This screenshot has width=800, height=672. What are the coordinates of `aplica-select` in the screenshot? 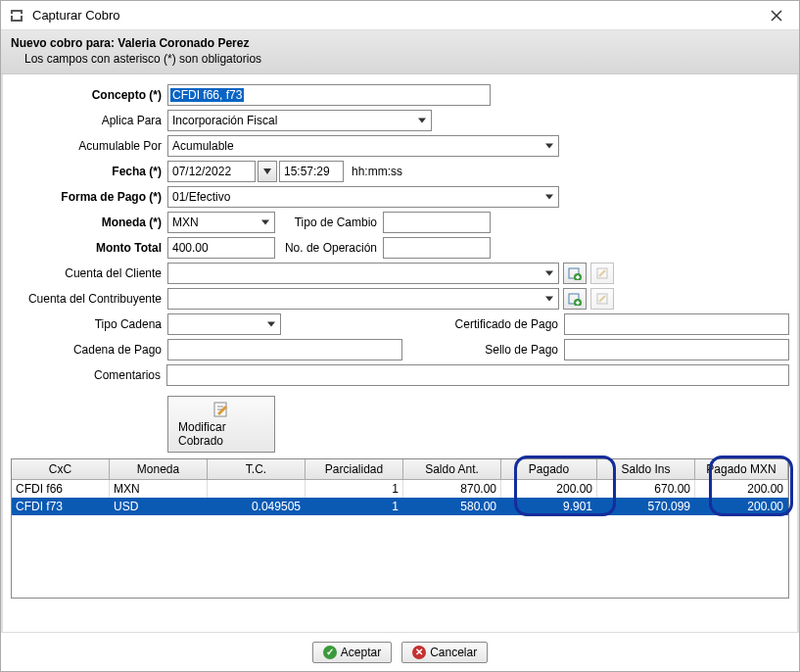 It's located at (300, 120).